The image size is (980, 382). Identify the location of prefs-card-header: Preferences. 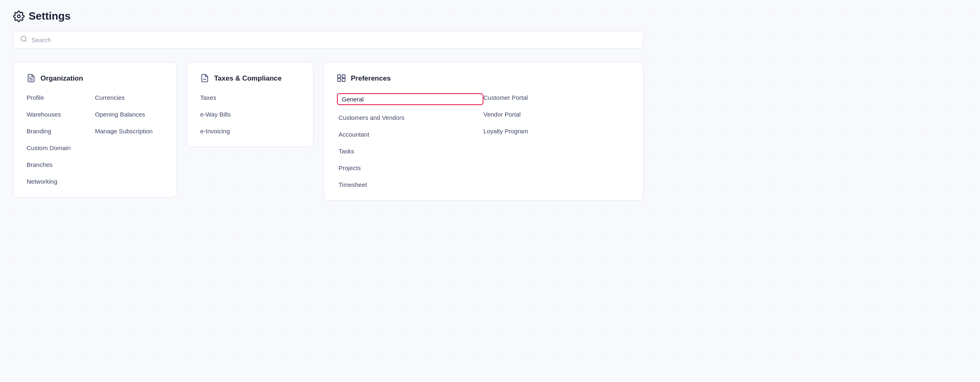
(483, 79).